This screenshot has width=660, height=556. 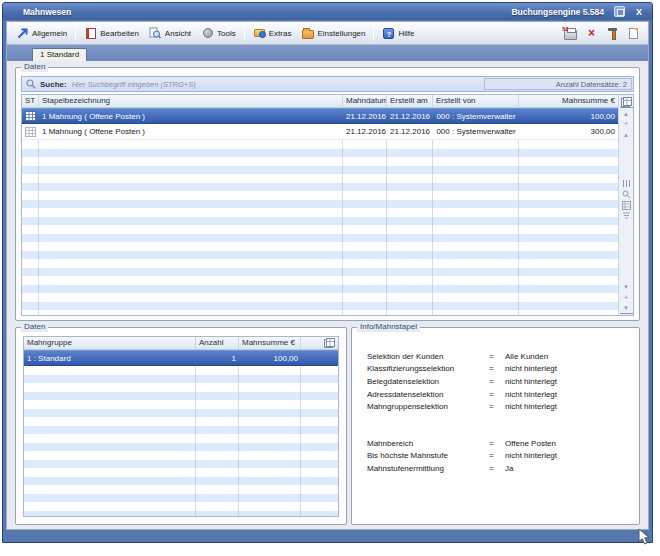 I want to click on column-header-mahndatum: Mahndatum, so click(x=365, y=101).